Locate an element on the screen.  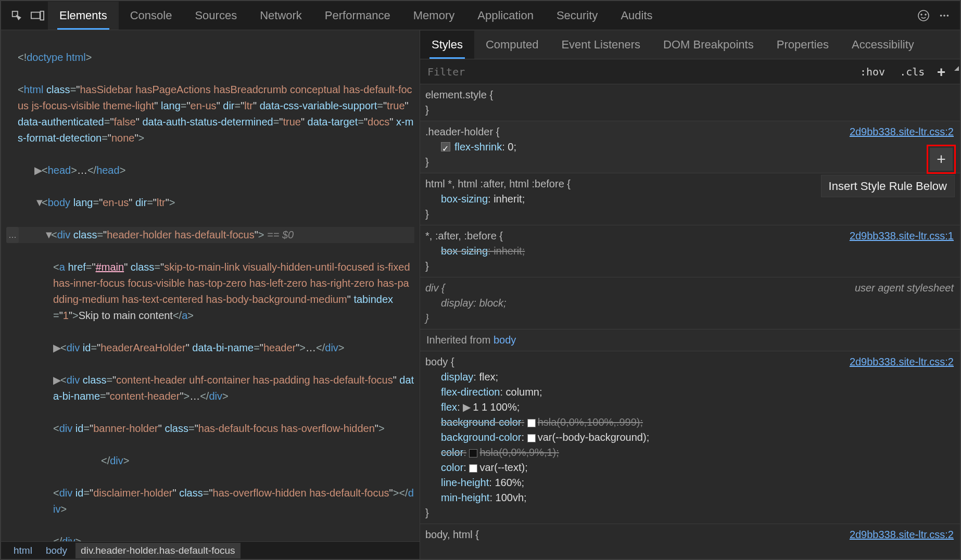
devtools-top-tabs: Elements Console Sources Network Perform… is located at coordinates (480, 16).